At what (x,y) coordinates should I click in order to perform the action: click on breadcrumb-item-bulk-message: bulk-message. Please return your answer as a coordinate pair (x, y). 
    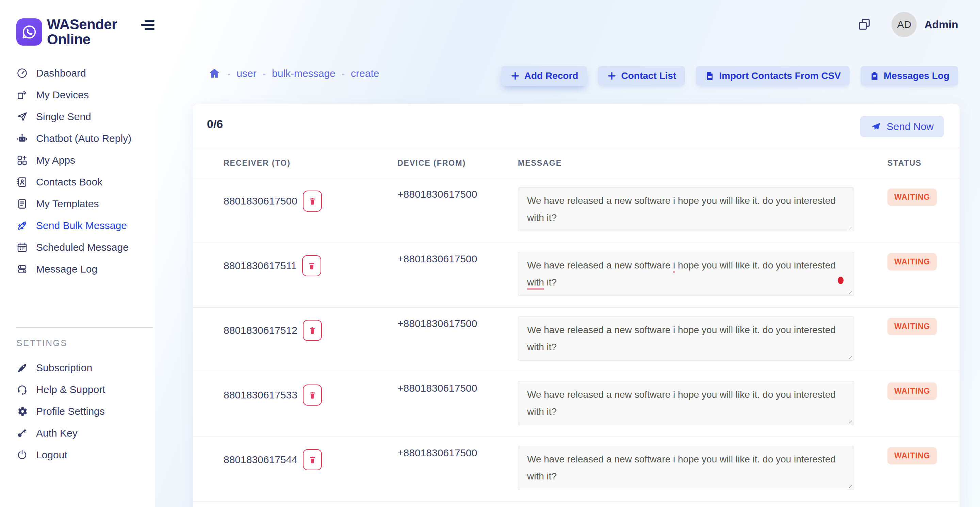
    Looking at the image, I should click on (304, 73).